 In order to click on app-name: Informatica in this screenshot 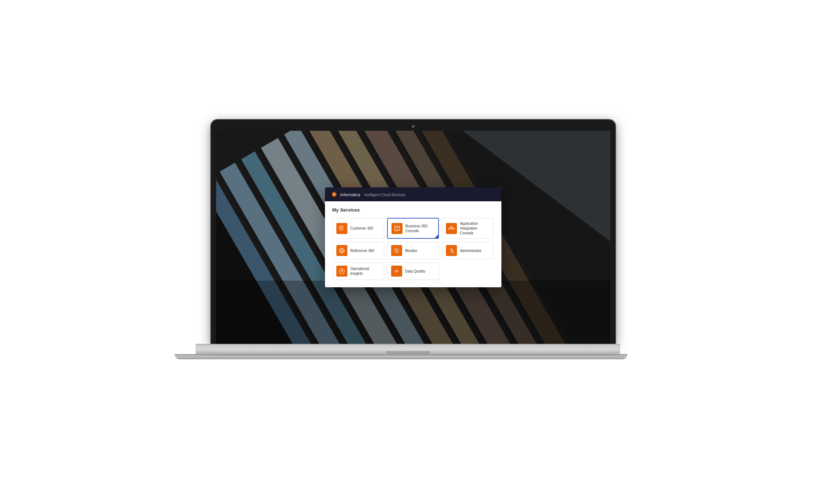, I will do `click(350, 195)`.